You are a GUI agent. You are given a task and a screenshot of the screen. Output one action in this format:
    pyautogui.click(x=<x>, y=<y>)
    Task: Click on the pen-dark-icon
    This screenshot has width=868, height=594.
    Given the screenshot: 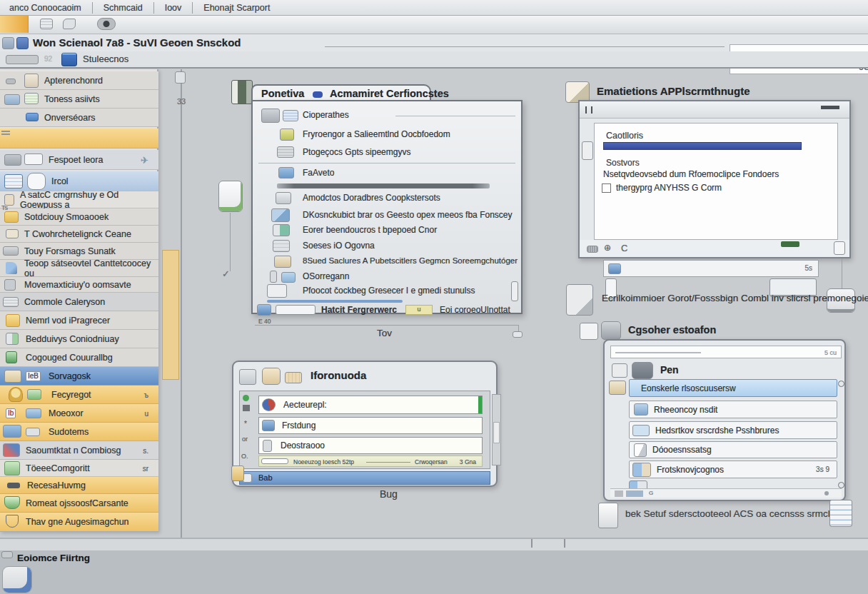 What is the action you would take?
    pyautogui.click(x=642, y=371)
    